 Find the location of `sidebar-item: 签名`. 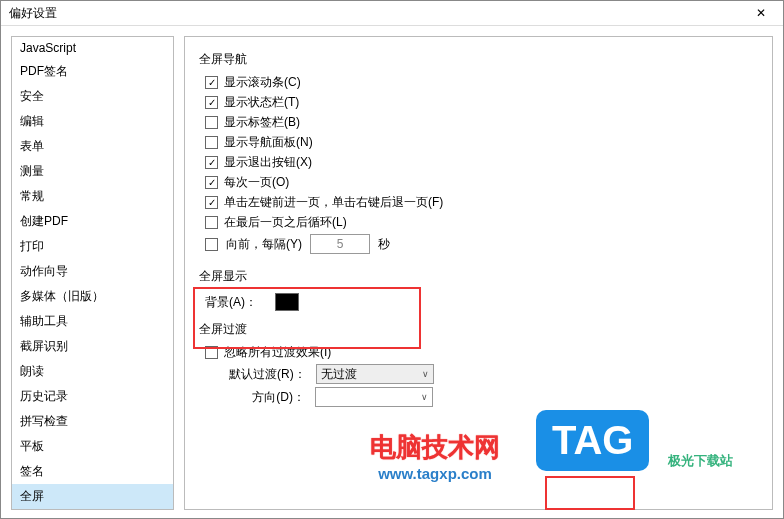

sidebar-item: 签名 is located at coordinates (92, 472).